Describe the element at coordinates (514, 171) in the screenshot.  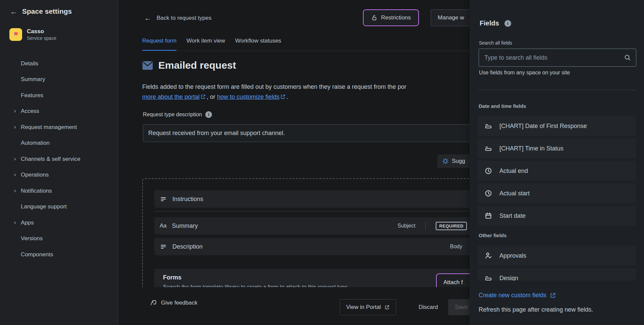
I see `field-label: Actual end` at that location.